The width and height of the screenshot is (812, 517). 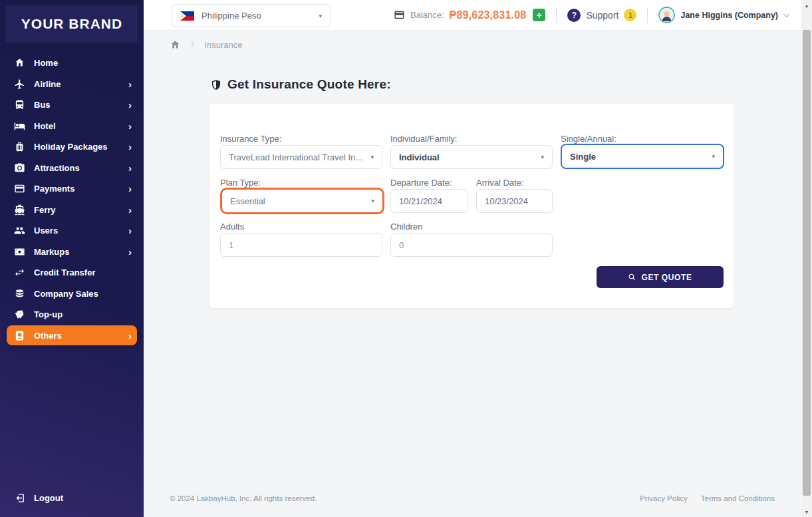 What do you see at coordinates (430, 201) in the screenshot?
I see `departure-date-field` at bounding box center [430, 201].